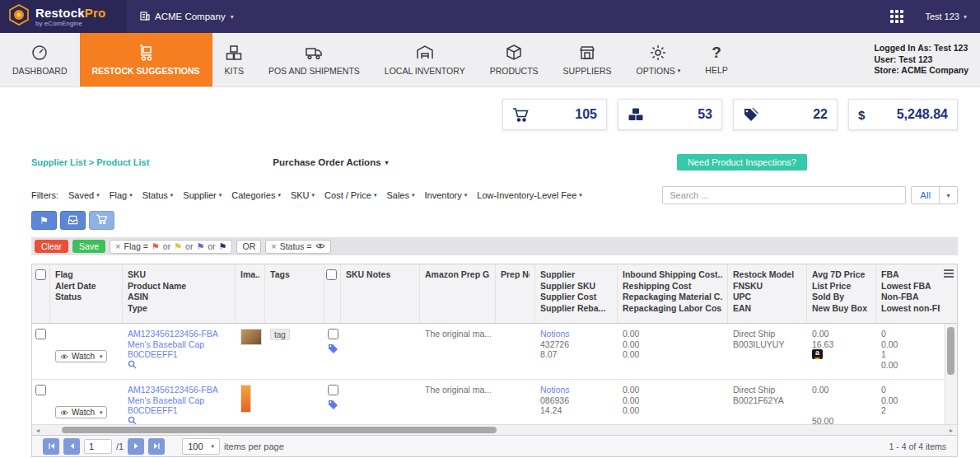 The image size is (980, 458). Describe the element at coordinates (742, 162) in the screenshot. I see `need-product-inspections-button: Need Product Inspections?` at that location.